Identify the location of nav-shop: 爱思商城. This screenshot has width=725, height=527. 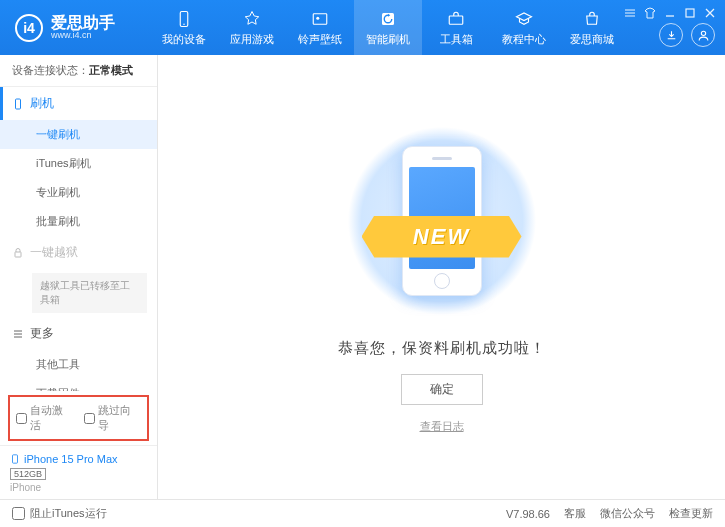
(592, 28).